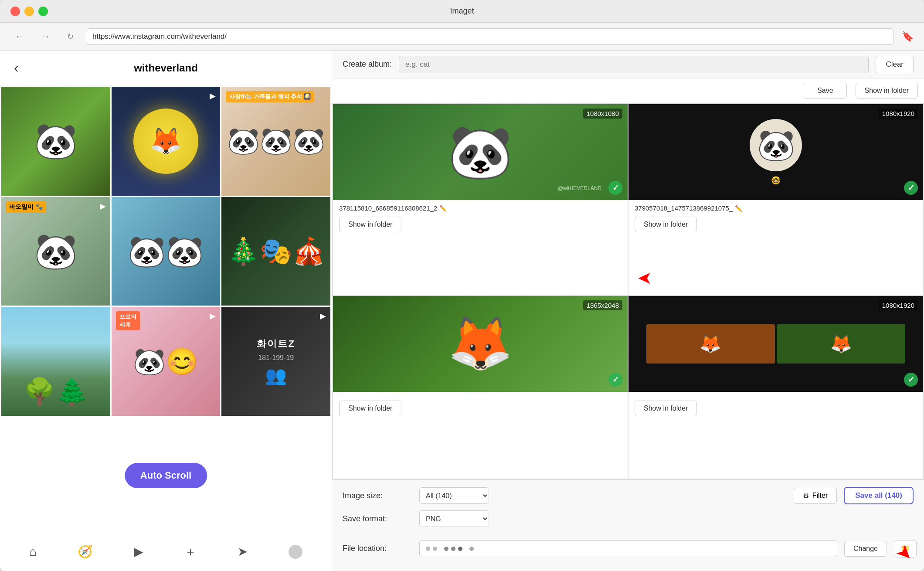 The height and width of the screenshot is (571, 924). What do you see at coordinates (480, 200) in the screenshot?
I see `image-card-1: 🐼 1080x1080 ✓ @witHEVERLAND 378115810_68…` at bounding box center [480, 200].